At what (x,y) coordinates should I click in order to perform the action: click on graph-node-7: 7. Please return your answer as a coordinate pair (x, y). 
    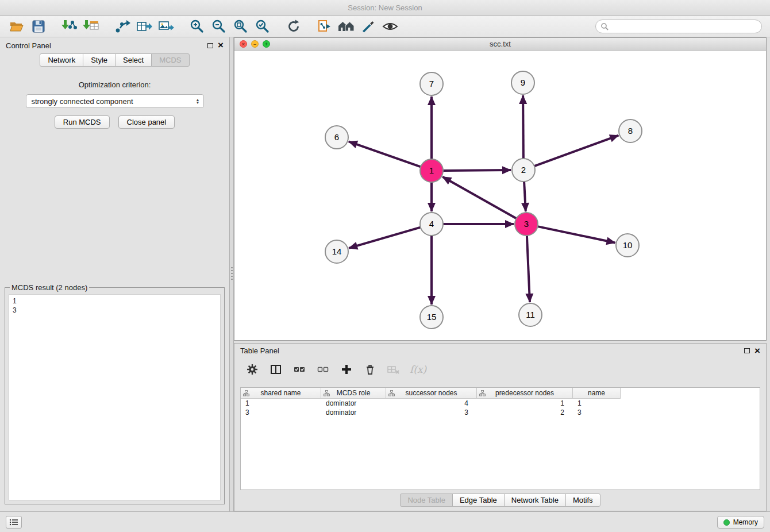
    Looking at the image, I should click on (432, 84).